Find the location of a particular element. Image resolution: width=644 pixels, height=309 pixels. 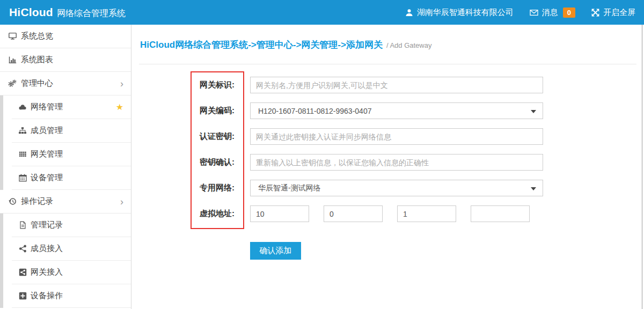

sidebar-subitem-inner: 网关接入 is located at coordinates (71, 273).